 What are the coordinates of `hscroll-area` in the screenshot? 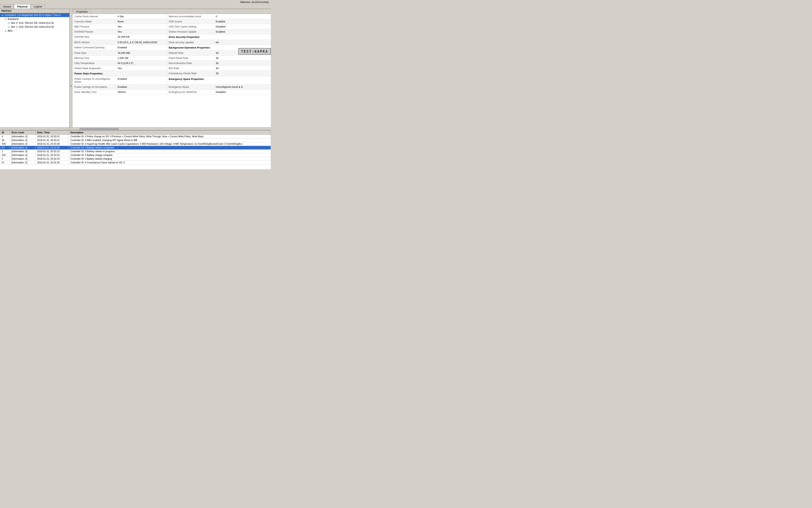 It's located at (136, 129).